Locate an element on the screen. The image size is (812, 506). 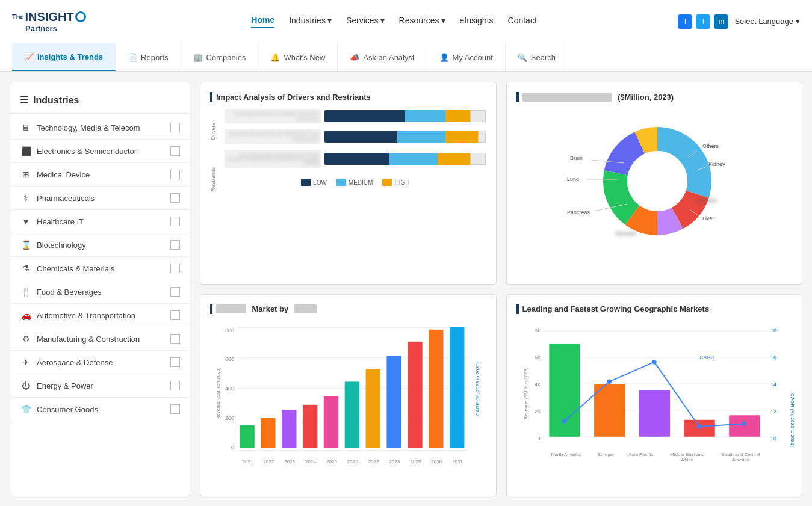
language-selector: Select Language ▾ is located at coordinates (767, 22).